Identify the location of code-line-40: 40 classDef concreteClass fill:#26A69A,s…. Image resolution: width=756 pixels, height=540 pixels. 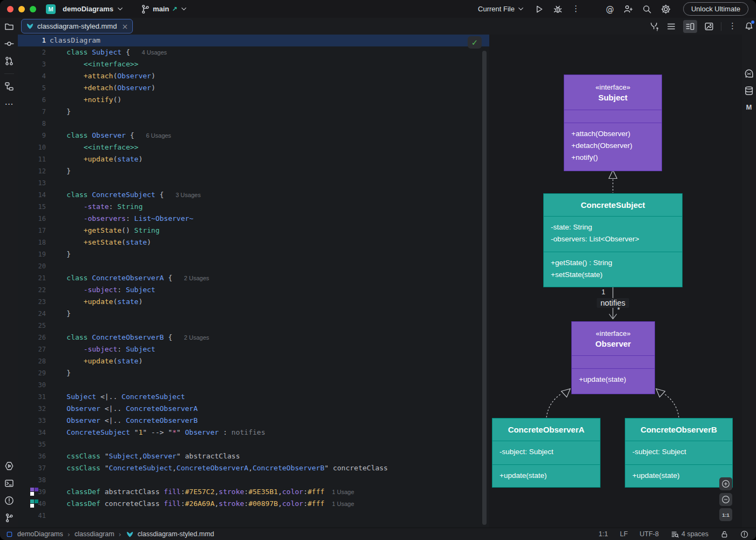
(254, 504).